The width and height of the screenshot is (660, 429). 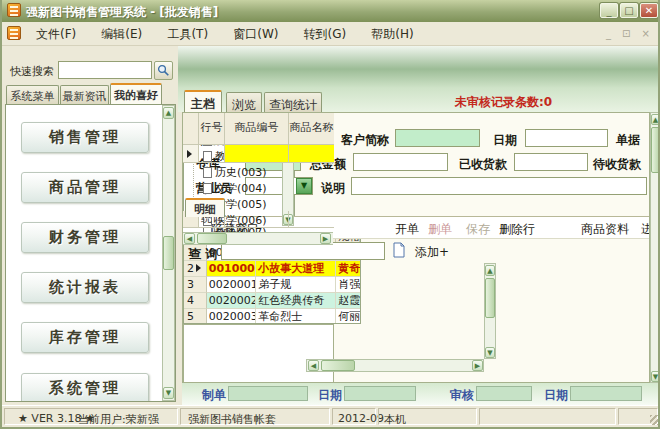 I want to click on maker-date-label: 日期, so click(x=330, y=396).